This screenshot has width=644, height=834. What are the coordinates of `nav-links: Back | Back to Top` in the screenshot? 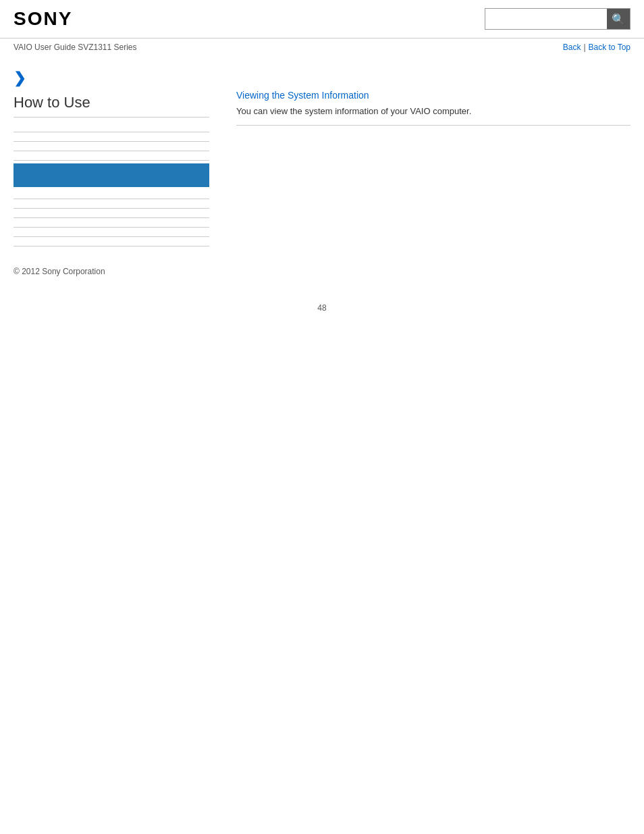 It's located at (597, 47).